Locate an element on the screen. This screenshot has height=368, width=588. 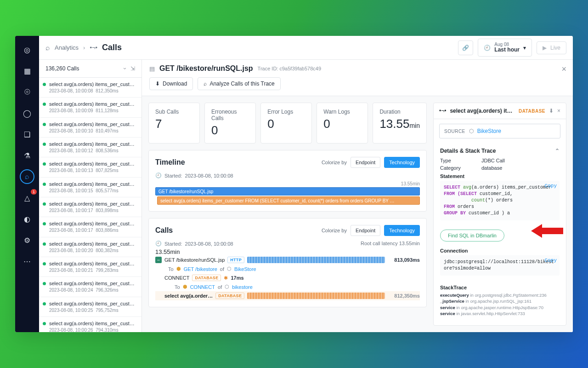
chevron-up-icon: ⌃ is located at coordinates (557, 151).